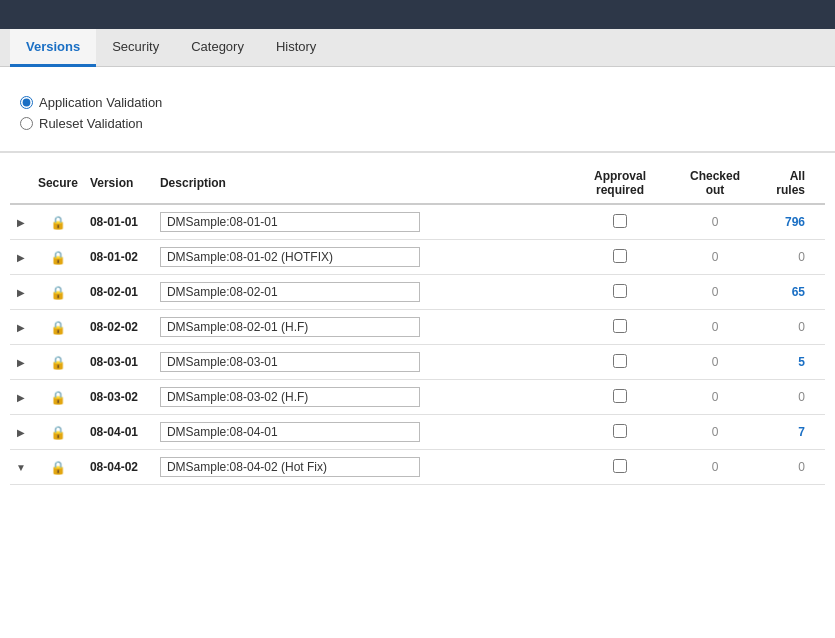  I want to click on version-cell: 08-02-02, so click(119, 328).